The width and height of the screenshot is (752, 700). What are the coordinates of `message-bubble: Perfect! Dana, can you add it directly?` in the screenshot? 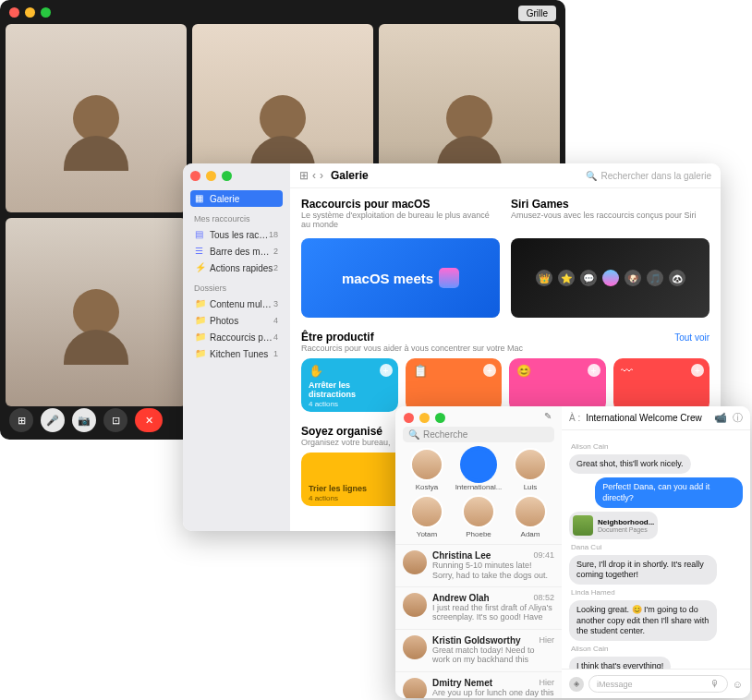 It's located at (669, 493).